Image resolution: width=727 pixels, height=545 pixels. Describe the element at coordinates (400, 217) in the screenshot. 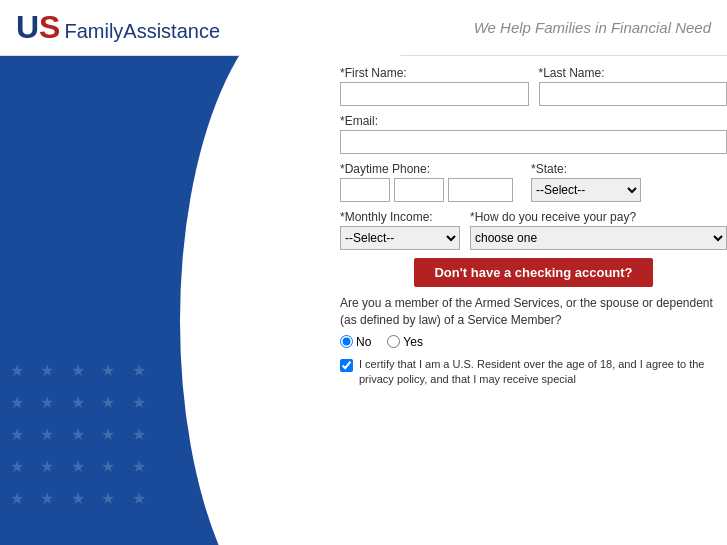

I see `income-label: *Monthly Income:` at that location.